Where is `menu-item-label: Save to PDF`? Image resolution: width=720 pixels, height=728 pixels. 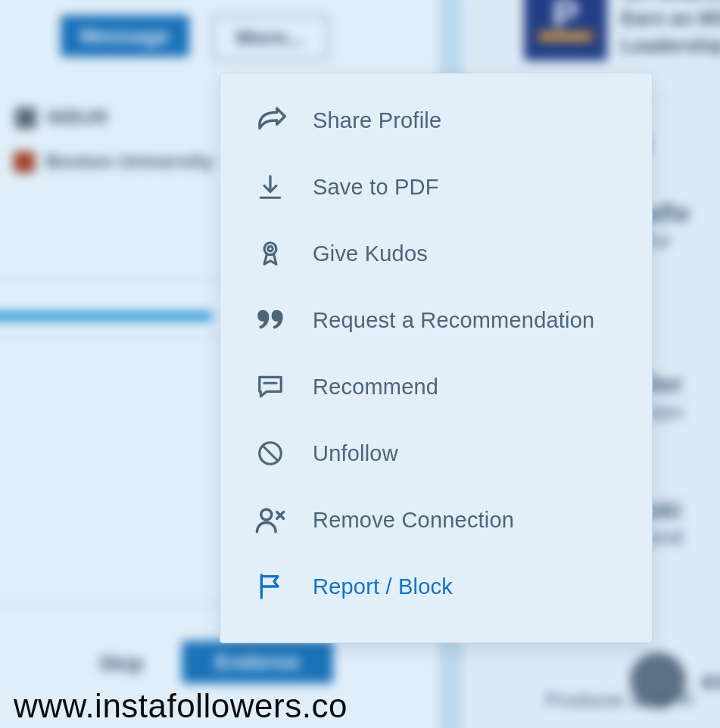 menu-item-label: Save to PDF is located at coordinates (376, 188).